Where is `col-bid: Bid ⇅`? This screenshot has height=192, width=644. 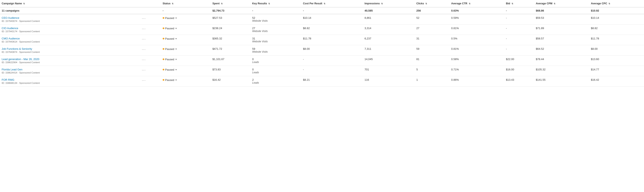 col-bid: Bid ⇅ is located at coordinates (519, 3).